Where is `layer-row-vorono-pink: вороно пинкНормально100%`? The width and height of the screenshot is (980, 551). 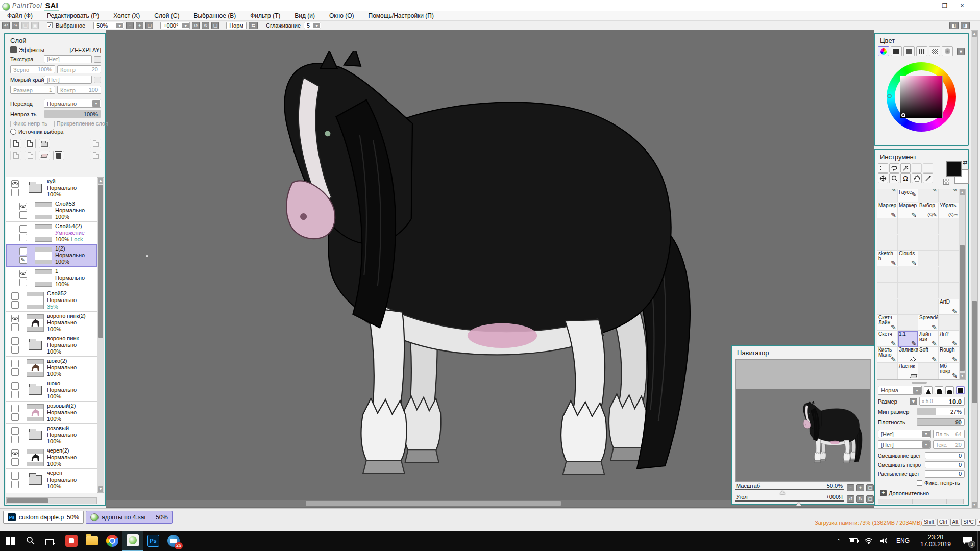 layer-row-vorono-pink: вороно пинкНормально100% is located at coordinates (52, 345).